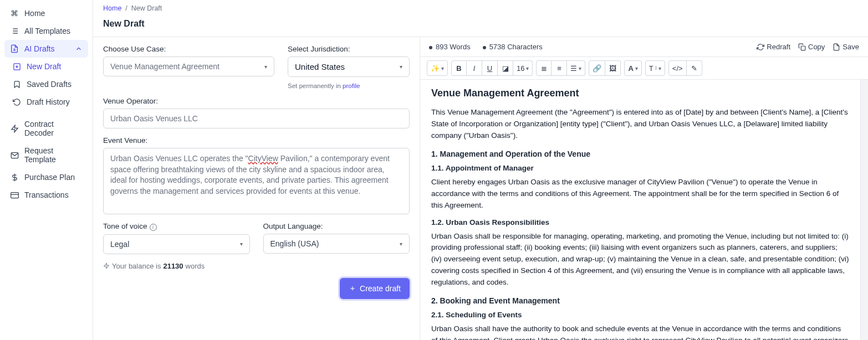  I want to click on use-case-select: Venue Management Agreement ▾, so click(188, 66).